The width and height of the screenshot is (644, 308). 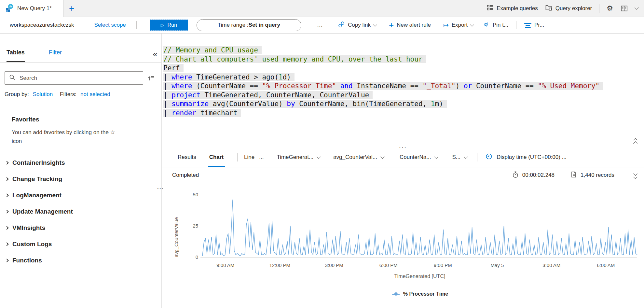 What do you see at coordinates (458, 25) in the screenshot?
I see `export-button: ↦ Export` at bounding box center [458, 25].